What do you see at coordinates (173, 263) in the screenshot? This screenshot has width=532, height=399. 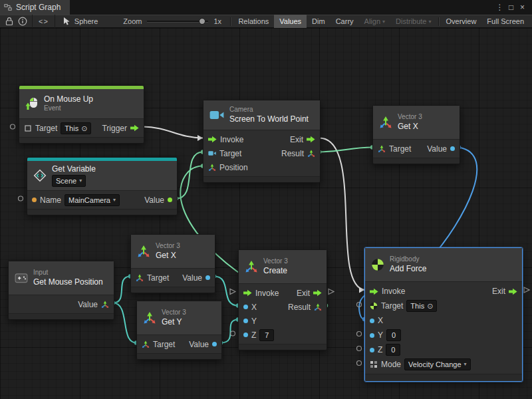 I see `node-vector3-get-x-mid: Vector 3 Get X Target Value` at bounding box center [173, 263].